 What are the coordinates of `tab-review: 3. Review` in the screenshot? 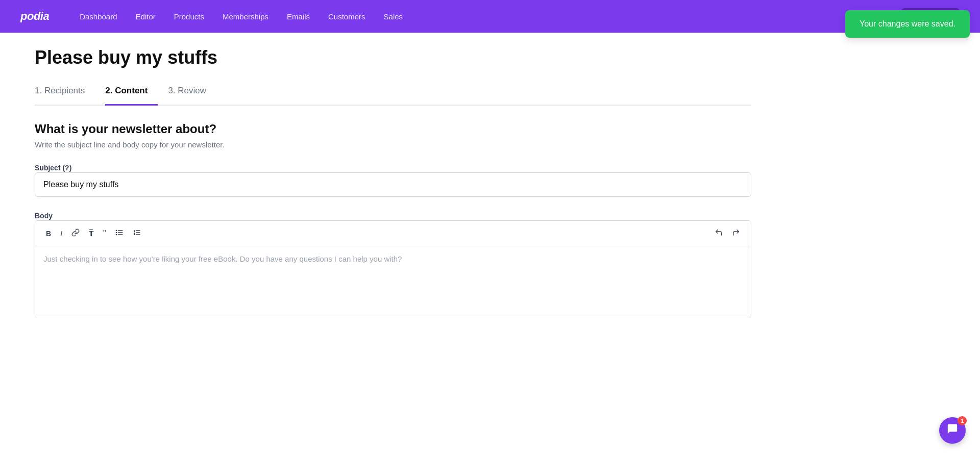 It's located at (192, 93).